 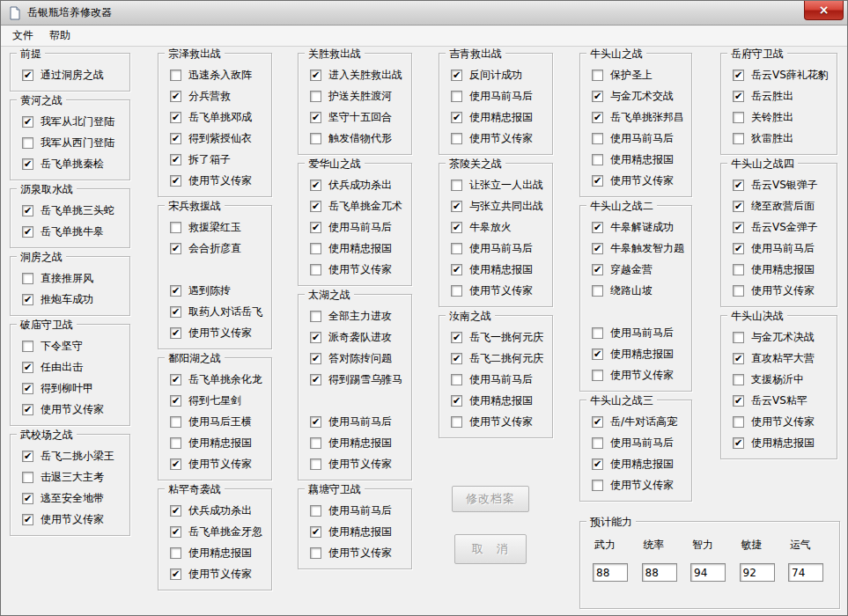 What do you see at coordinates (496, 75) in the screenshot?
I see `checkbox-row: ✔反间计成功` at bounding box center [496, 75].